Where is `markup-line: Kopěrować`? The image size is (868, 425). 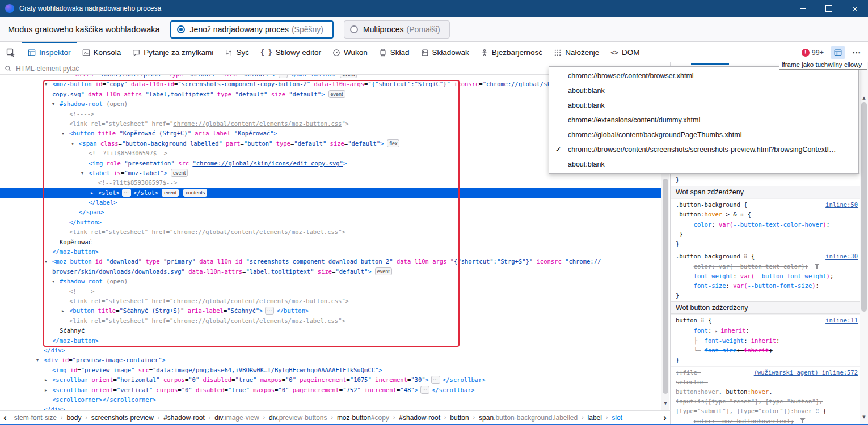
markup-line: Kopěrować is located at coordinates (335, 243).